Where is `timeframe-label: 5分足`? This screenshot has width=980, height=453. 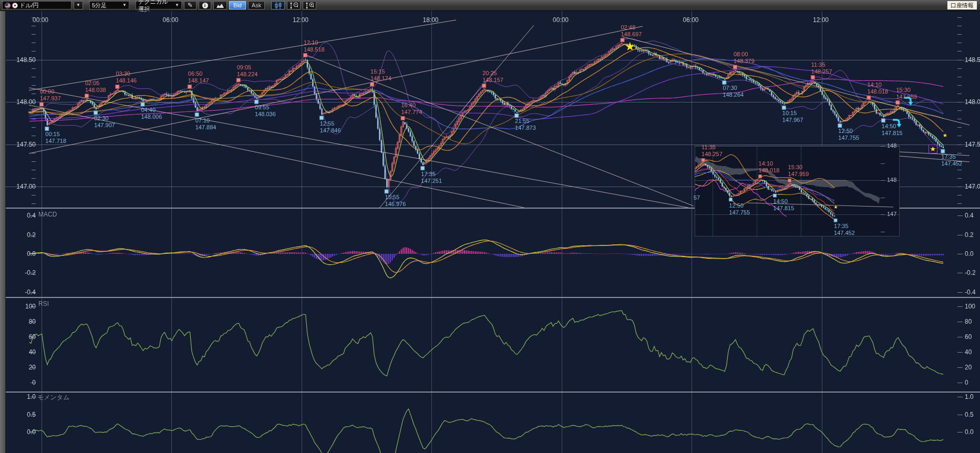 timeframe-label: 5分足 is located at coordinates (99, 5).